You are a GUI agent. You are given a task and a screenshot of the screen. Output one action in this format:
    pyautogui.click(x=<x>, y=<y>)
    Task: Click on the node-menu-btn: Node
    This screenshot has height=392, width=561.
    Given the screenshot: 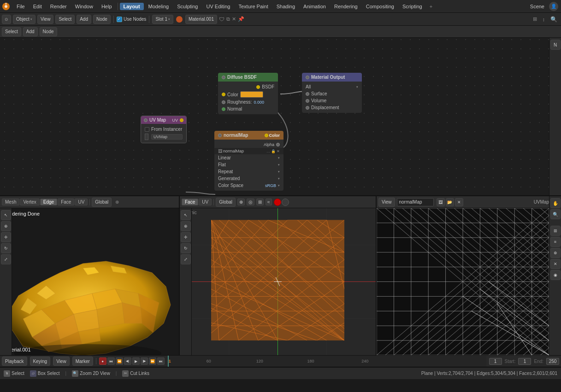 What is the action you would take?
    pyautogui.click(x=102, y=19)
    